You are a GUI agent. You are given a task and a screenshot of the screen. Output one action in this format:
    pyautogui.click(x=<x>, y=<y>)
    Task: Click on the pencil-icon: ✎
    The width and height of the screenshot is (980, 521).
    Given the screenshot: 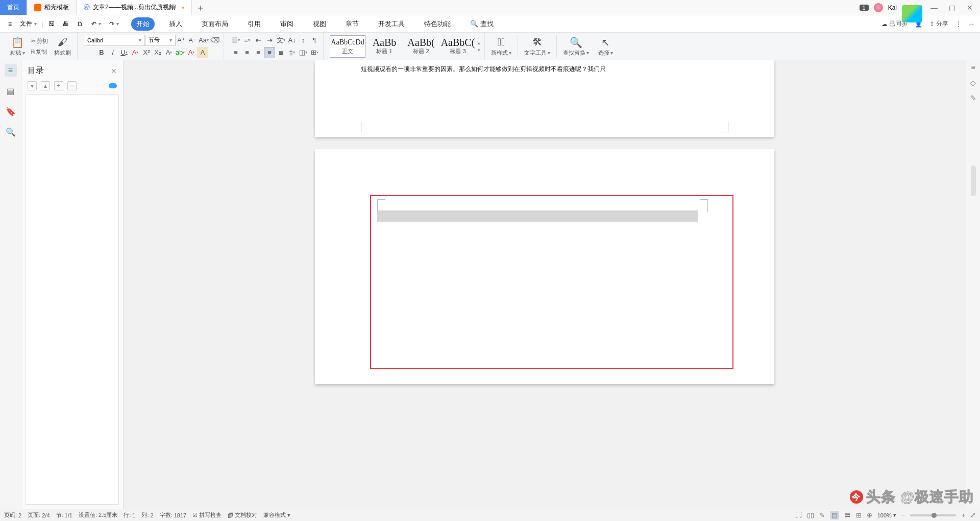 What is the action you would take?
    pyautogui.click(x=973, y=98)
    